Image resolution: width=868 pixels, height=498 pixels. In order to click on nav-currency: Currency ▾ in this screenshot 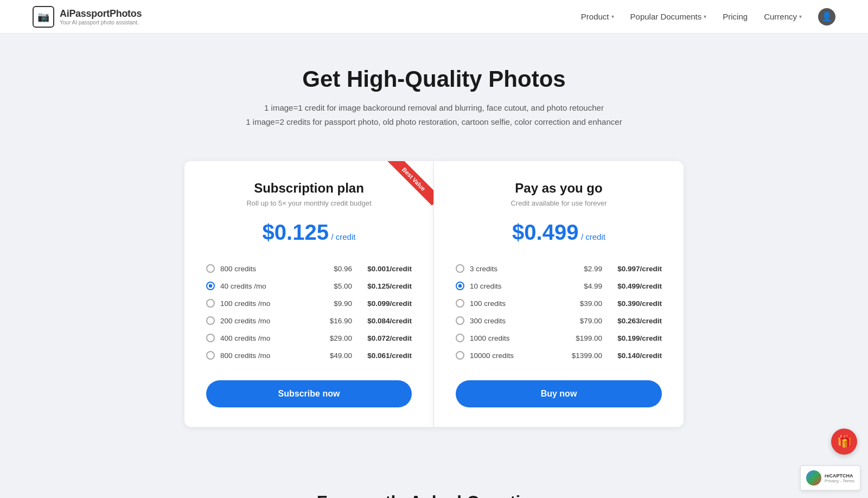, I will do `click(783, 16)`.